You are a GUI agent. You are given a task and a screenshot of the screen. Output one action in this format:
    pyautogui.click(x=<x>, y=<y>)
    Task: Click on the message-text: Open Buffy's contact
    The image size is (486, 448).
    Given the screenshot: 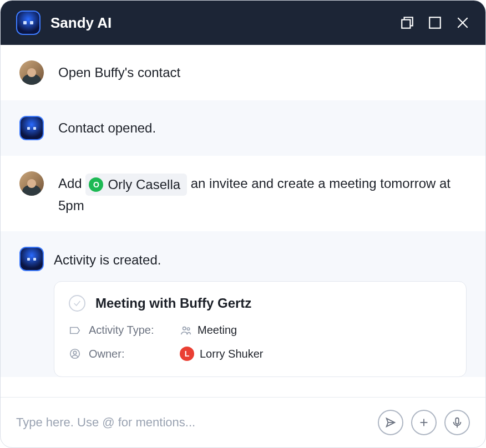 What is the action you would take?
    pyautogui.click(x=262, y=72)
    